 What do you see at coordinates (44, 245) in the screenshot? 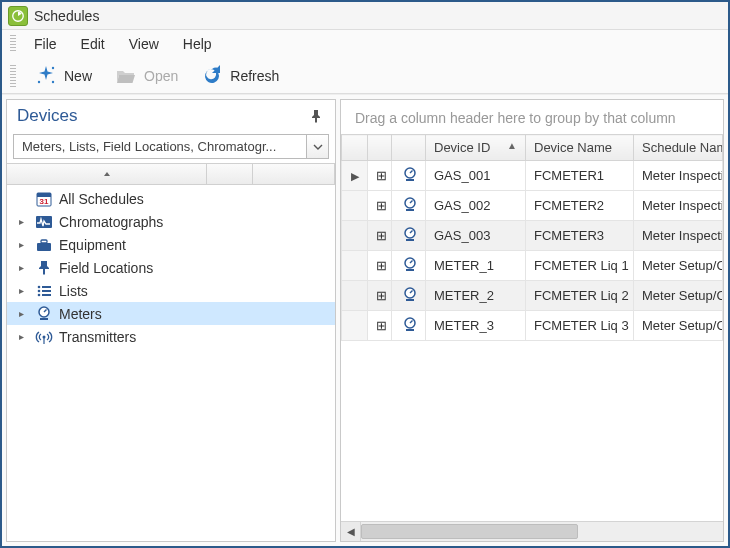
I see `toolbox-icon` at bounding box center [44, 245].